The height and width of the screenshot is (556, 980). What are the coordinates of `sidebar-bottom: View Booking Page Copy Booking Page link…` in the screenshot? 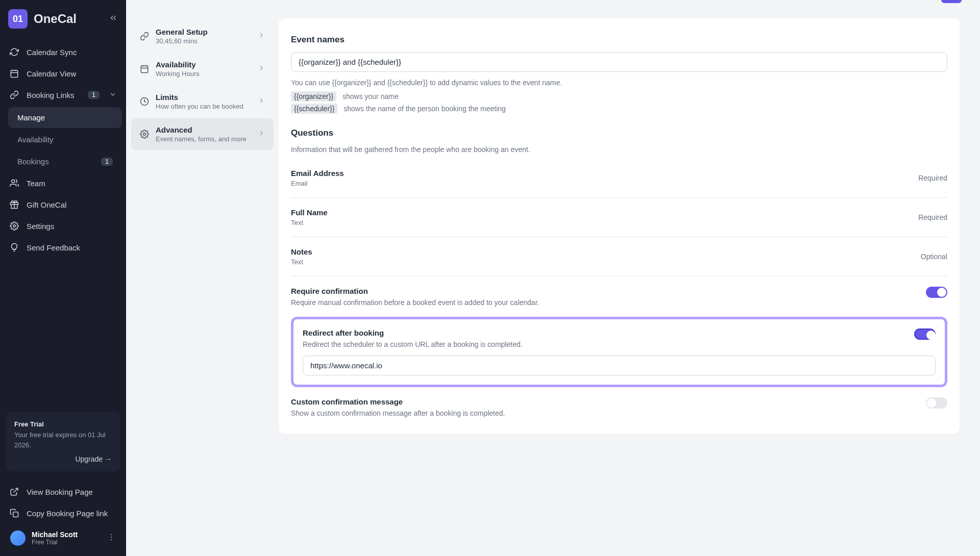 It's located at (63, 517).